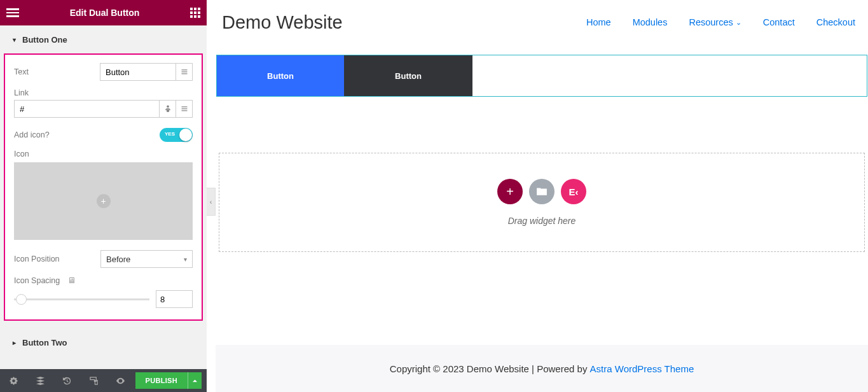 This screenshot has height=392, width=868. I want to click on section-one-label: Button One, so click(45, 39).